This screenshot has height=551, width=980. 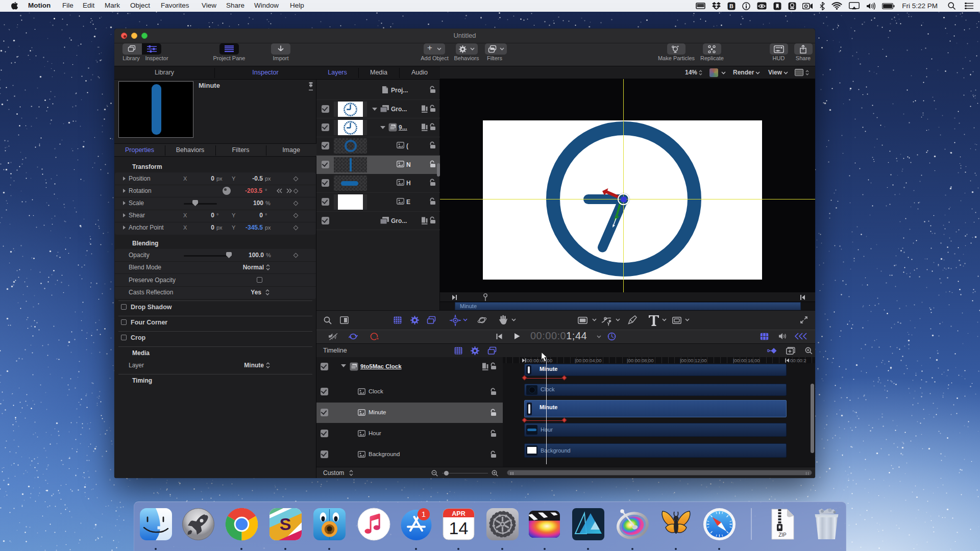 I want to click on svg-text: B, so click(x=731, y=6).